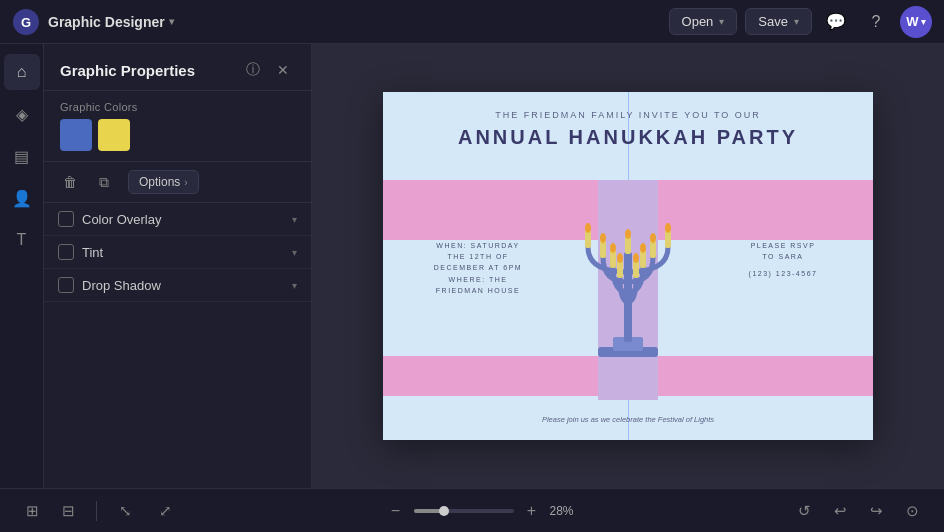  I want to click on drop-shadow-label: Drop Shadow, so click(183, 286).